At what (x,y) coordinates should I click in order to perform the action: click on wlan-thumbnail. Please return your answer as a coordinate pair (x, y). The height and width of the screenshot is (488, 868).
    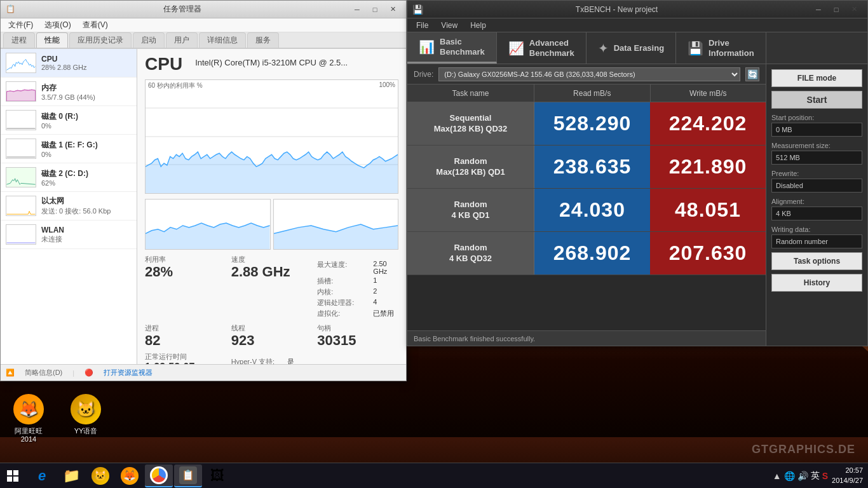
    Looking at the image, I should click on (21, 234).